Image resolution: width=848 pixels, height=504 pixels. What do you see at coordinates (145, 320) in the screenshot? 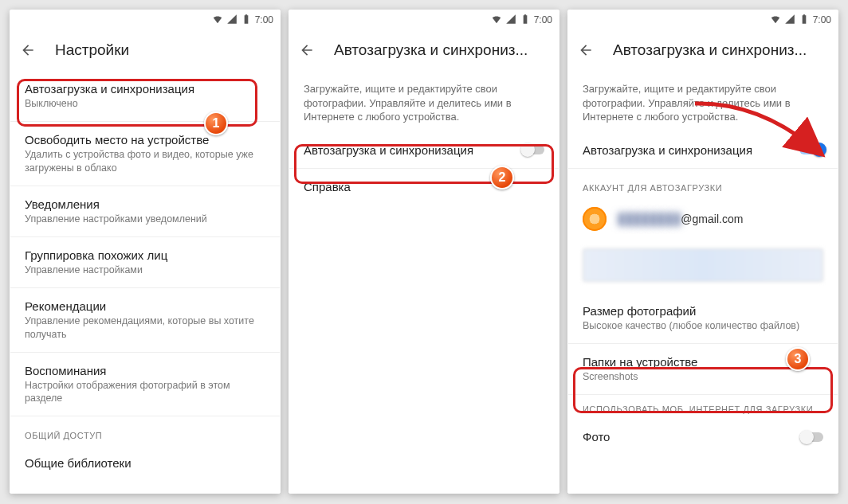
I see `item-suggestions: Рекомендации Управление рекомендациями, …` at bounding box center [145, 320].